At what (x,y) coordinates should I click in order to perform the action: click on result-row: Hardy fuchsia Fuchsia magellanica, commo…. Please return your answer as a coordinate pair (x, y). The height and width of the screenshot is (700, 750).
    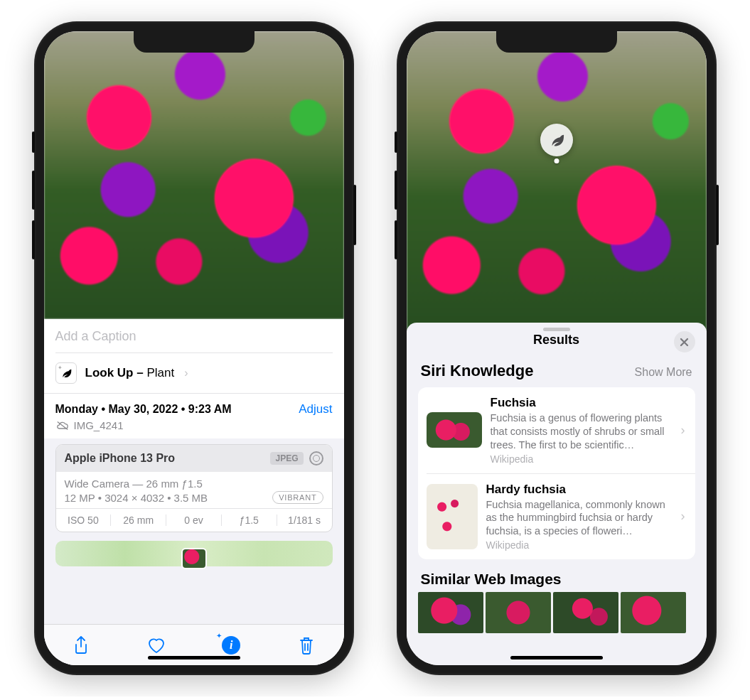
    Looking at the image, I should click on (561, 517).